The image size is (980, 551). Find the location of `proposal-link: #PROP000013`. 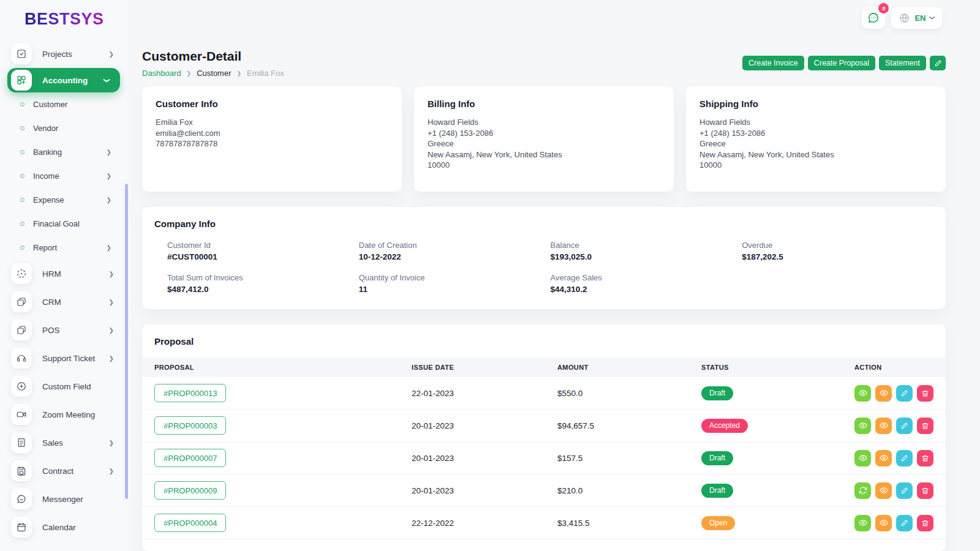

proposal-link: #PROP000013 is located at coordinates (190, 393).